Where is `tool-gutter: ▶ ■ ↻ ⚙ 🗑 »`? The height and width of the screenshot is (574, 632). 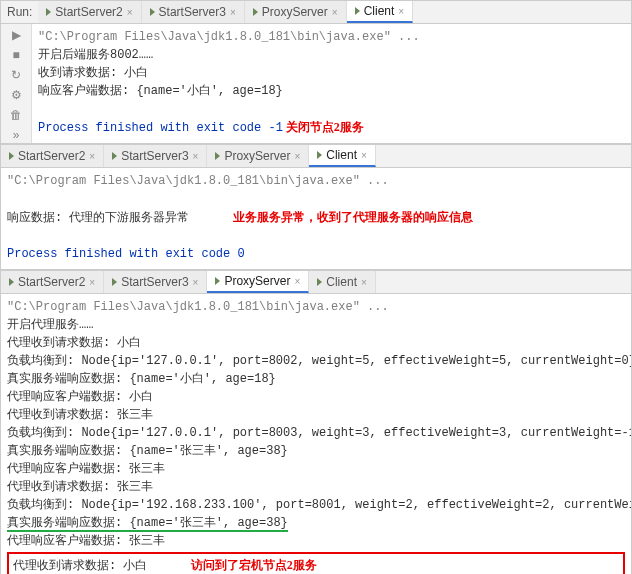
tool-gutter: ▶ ■ ↻ ⚙ 🗑 » is located at coordinates (16, 84).